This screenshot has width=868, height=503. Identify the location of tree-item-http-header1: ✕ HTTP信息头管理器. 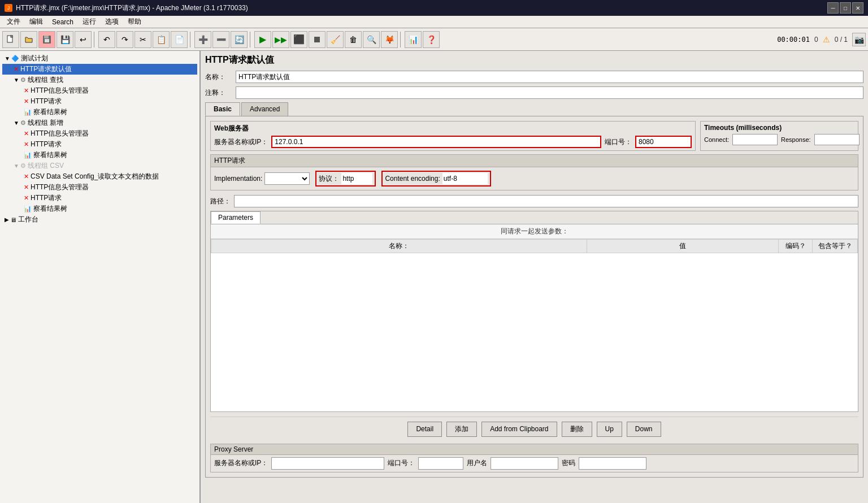
(99, 90).